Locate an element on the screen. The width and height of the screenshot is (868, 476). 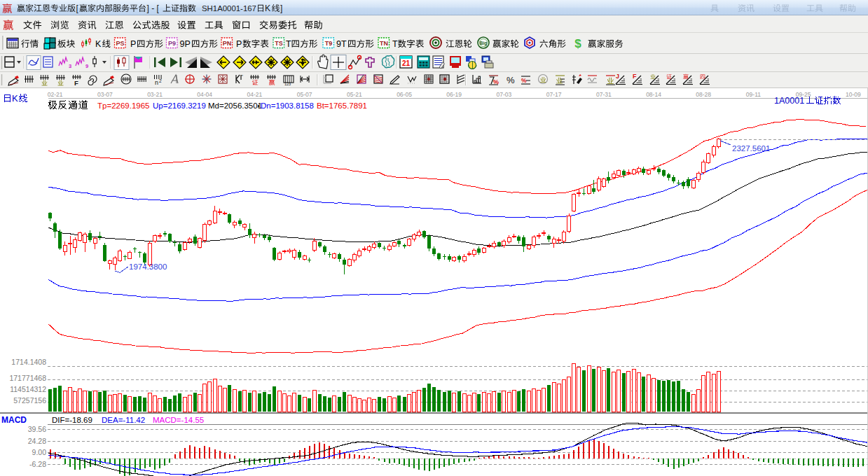
svg-text: 24.28 is located at coordinates (37, 441).